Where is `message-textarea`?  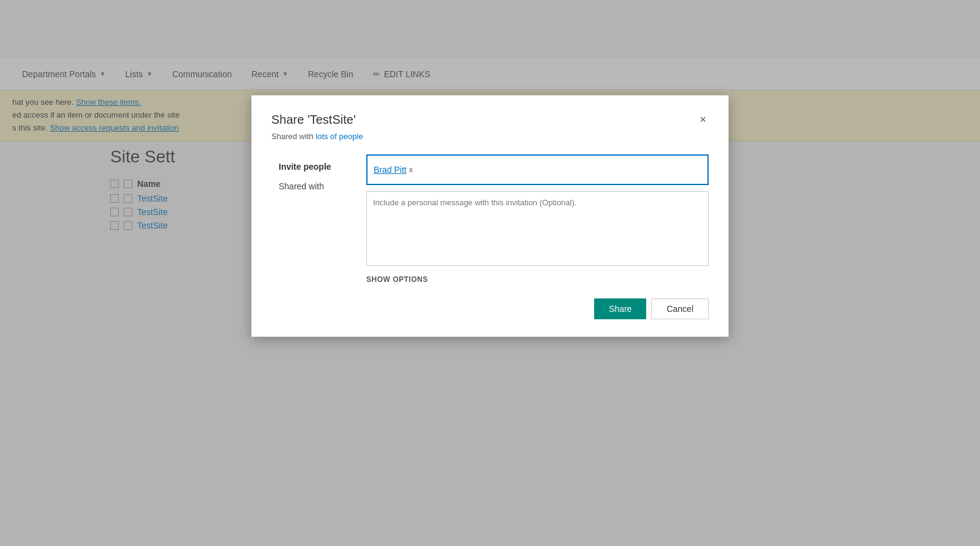
message-textarea is located at coordinates (538, 229).